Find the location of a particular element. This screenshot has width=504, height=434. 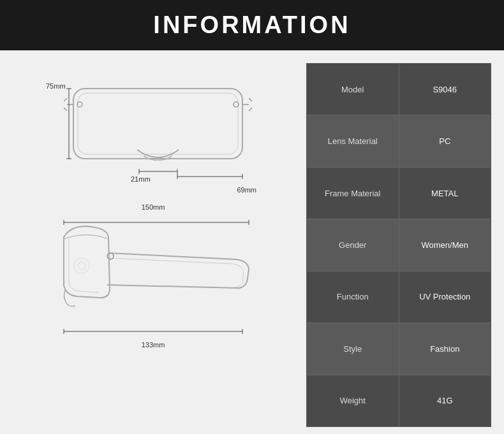

info-value-1: PC is located at coordinates (445, 141).